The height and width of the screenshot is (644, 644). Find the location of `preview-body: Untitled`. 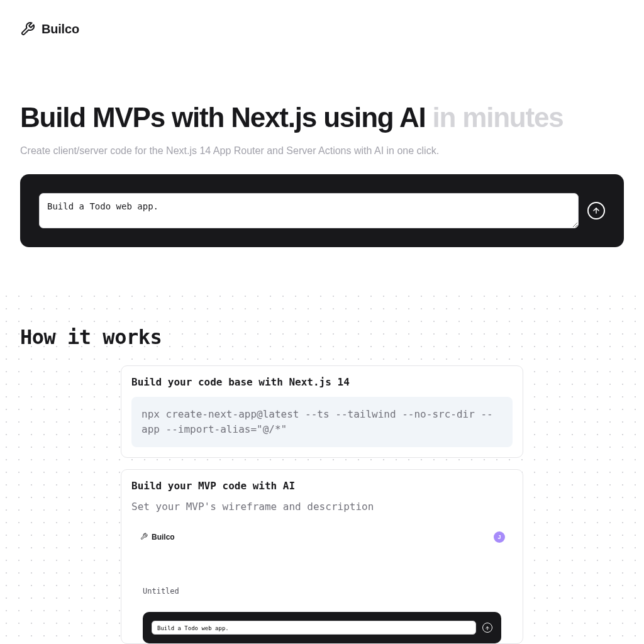

preview-body: Untitled is located at coordinates (322, 593).